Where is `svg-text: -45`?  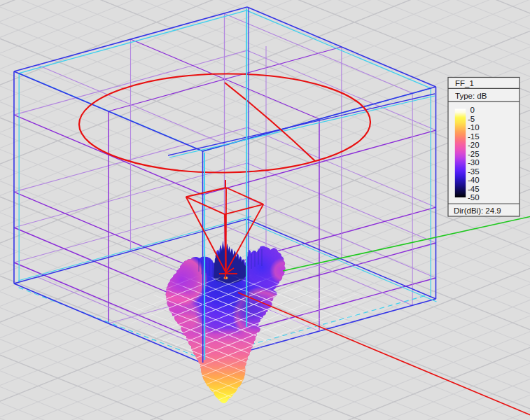 svg-text: -45 is located at coordinates (473, 189).